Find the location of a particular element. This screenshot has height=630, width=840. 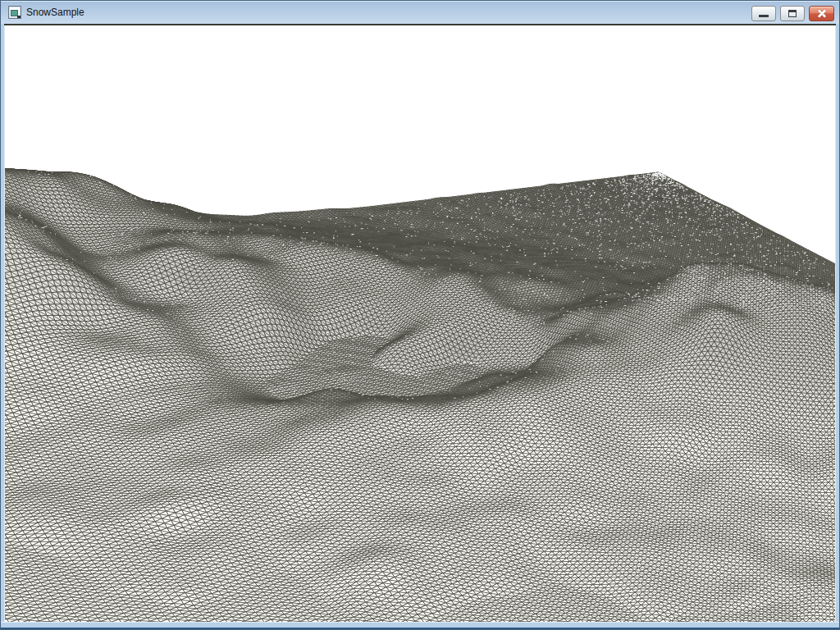

window-controls is located at coordinates (792, 13).